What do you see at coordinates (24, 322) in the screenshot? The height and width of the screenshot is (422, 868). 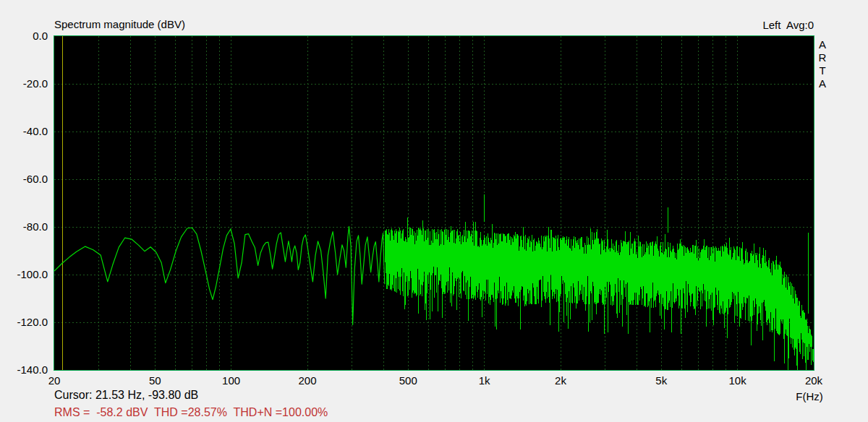 I see `y-tick-label: -120.0` at bounding box center [24, 322].